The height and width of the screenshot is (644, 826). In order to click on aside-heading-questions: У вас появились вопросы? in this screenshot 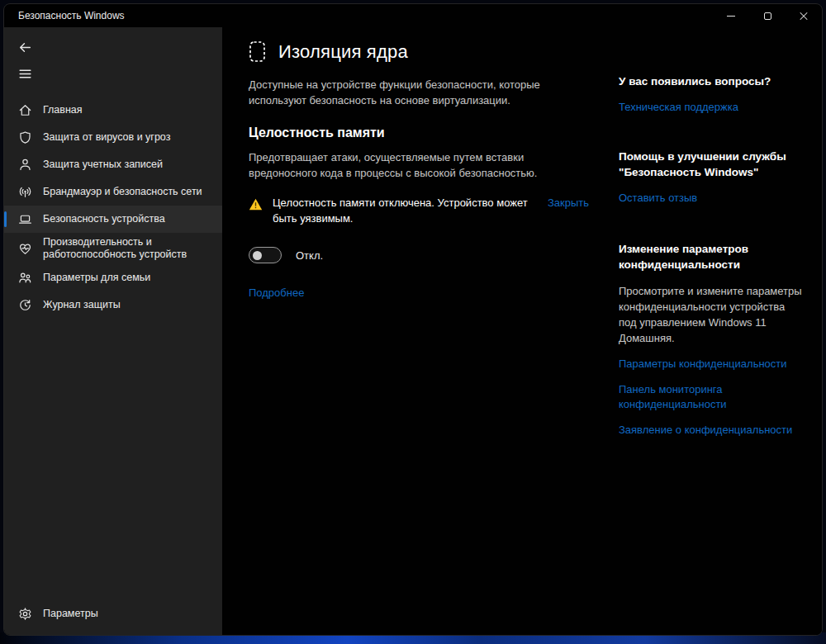, I will do `click(719, 81)`.